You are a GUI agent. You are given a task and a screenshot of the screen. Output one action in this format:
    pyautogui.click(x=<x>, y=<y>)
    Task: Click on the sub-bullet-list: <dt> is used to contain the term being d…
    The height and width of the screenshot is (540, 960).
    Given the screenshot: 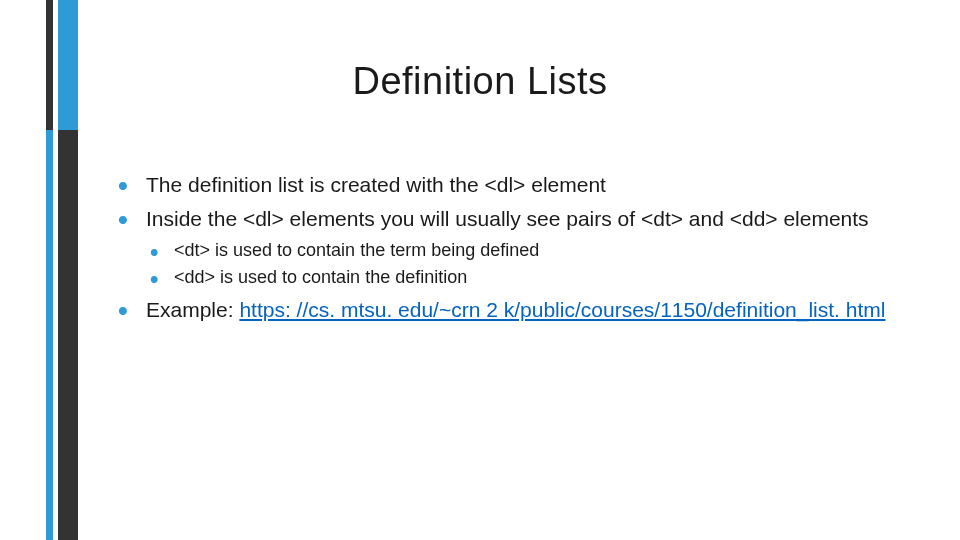 What is the action you would take?
    pyautogui.click(x=523, y=264)
    